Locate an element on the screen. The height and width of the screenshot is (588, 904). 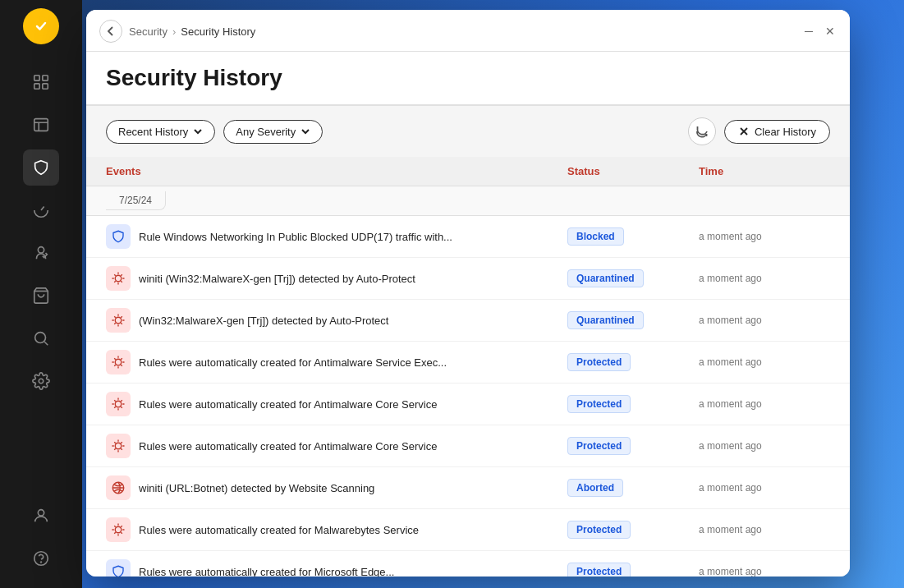
breadcrumb-parent: Security is located at coordinates (148, 31).